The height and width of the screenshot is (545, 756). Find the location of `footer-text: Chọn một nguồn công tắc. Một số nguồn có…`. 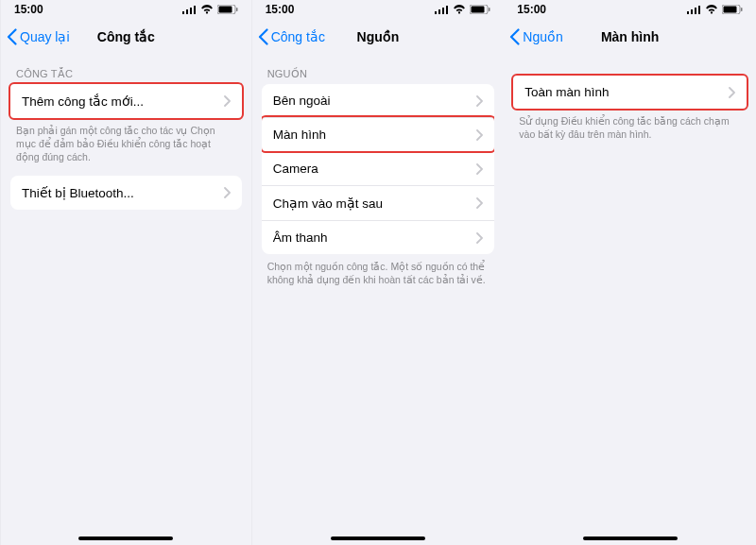

footer-text: Chọn một nguồn công tắc. Một số nguồn có… is located at coordinates (378, 270).